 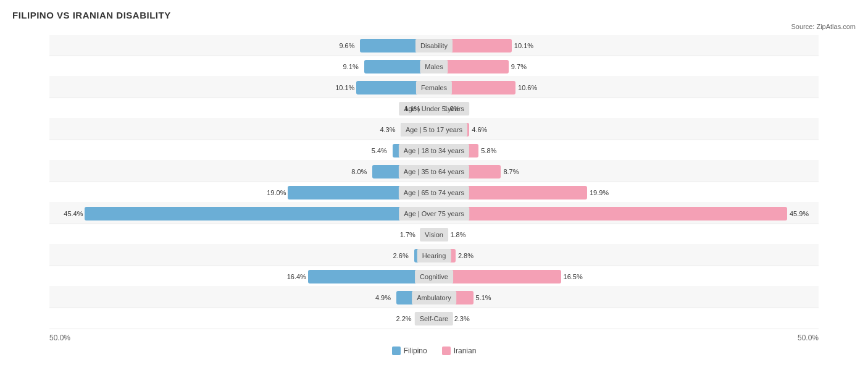 What do you see at coordinates (351, 67) in the screenshot?
I see `val-filipino: 9.1%` at bounding box center [351, 67].